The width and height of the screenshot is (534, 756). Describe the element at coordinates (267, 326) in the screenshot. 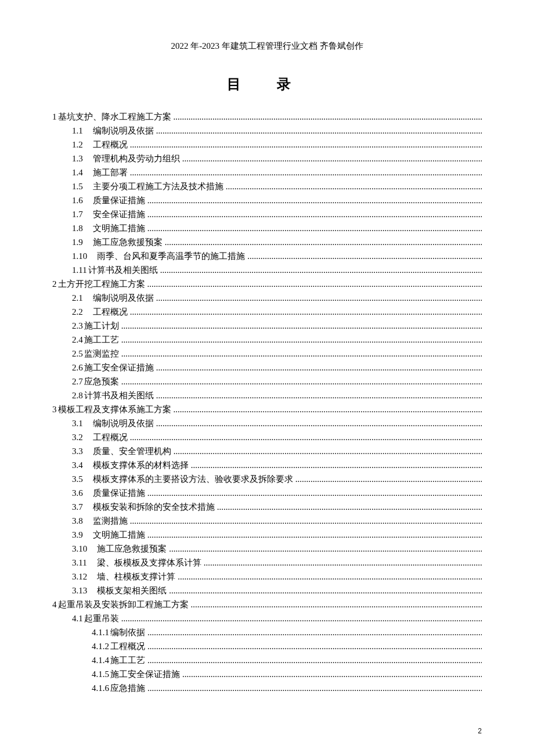

I see `toc-entry: 2.3 施工计划` at that location.